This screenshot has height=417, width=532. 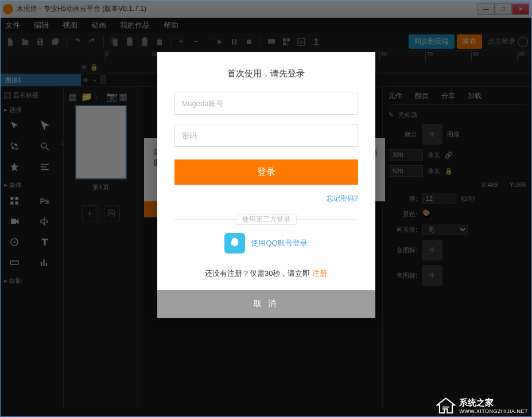 What do you see at coordinates (266, 219) in the screenshot?
I see `third-party-label: 使用第三方登录` at bounding box center [266, 219].